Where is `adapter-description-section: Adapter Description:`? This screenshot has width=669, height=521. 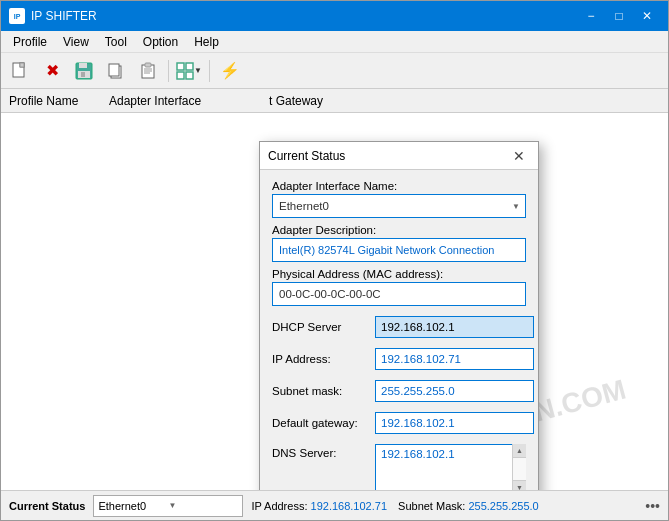 adapter-description-section: Adapter Description: is located at coordinates (399, 243).